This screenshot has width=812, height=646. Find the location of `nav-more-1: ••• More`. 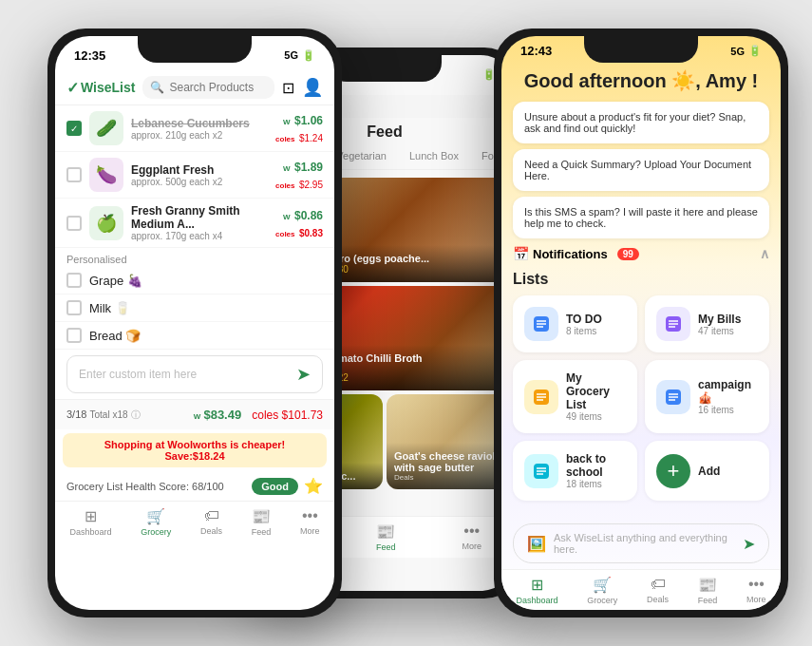

nav-more-1: ••• More is located at coordinates (310, 522).